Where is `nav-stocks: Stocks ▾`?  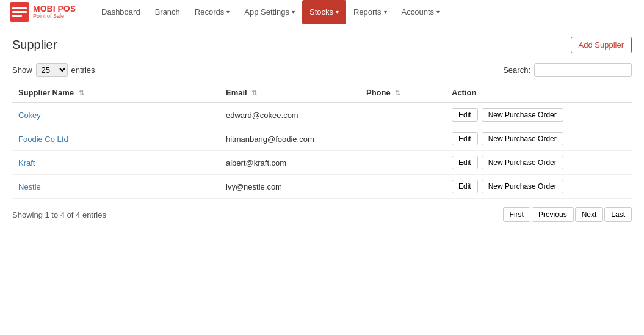 nav-stocks: Stocks ▾ is located at coordinates (324, 12).